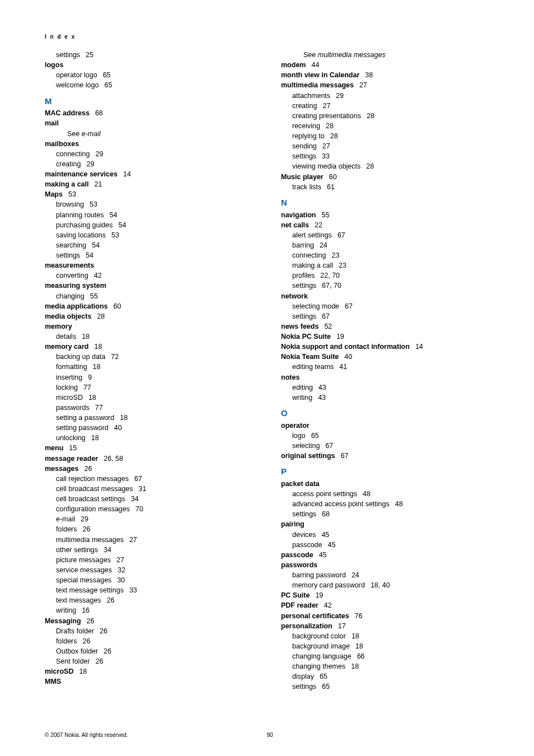 Image resolution: width=534 pixels, height=756 pixels. I want to click on index-subentry: memory card password18, 40, so click(388, 585).